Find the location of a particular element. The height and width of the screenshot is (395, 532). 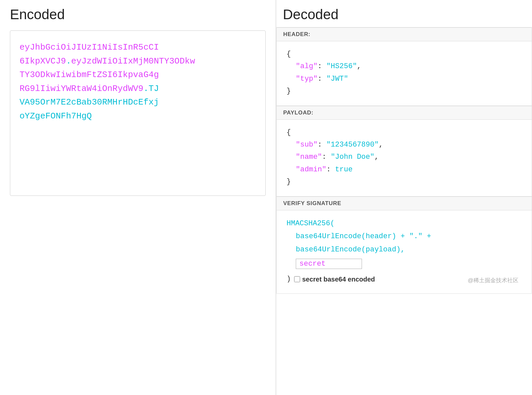

header-alg-comma: , is located at coordinates (359, 66).